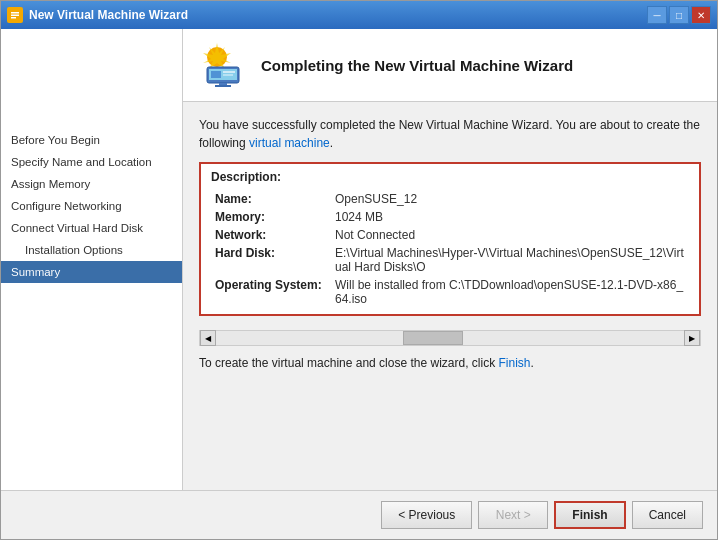  Describe the element at coordinates (679, 15) in the screenshot. I see `maximize-button: □` at that location.